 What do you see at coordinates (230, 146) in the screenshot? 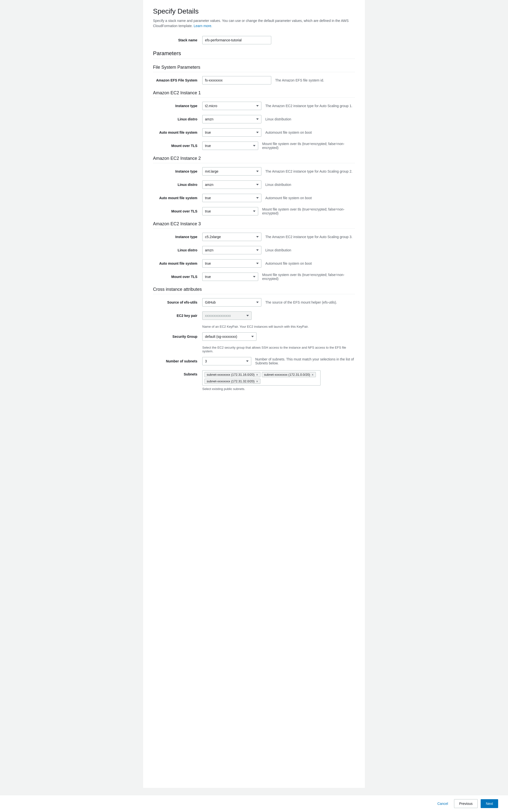
I see `ec2-1-mount-tls-select: true` at bounding box center [230, 146].